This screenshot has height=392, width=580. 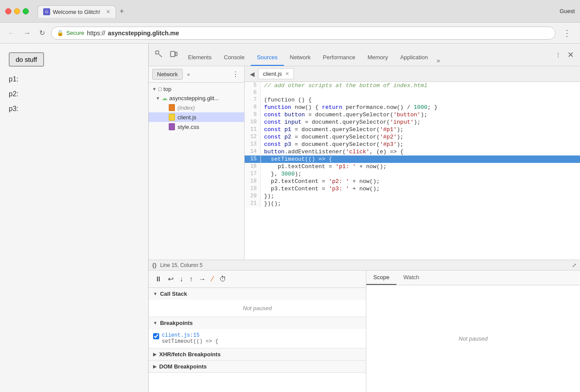 I want to click on line-number: 16, so click(x=252, y=166).